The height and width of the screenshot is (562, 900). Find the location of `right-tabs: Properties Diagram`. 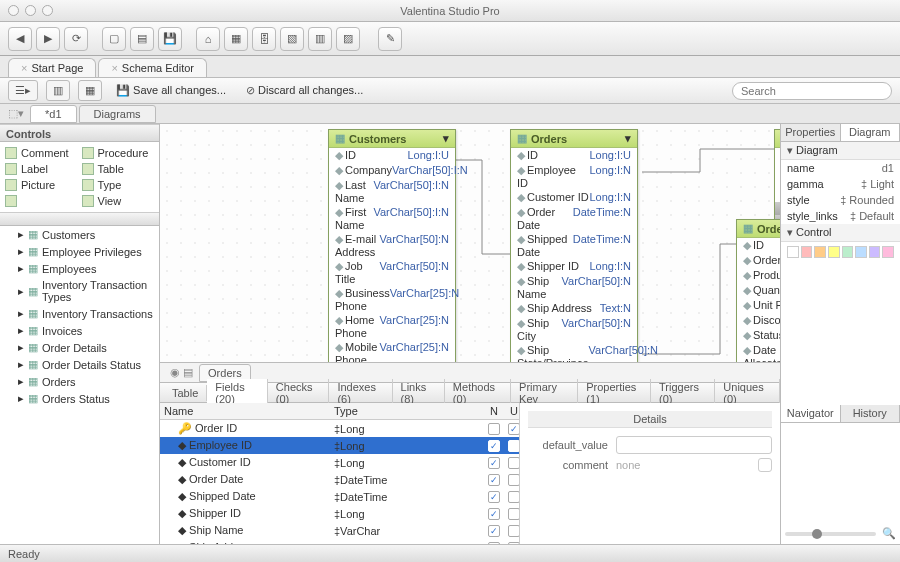

right-tabs: Properties Diagram is located at coordinates (840, 133).